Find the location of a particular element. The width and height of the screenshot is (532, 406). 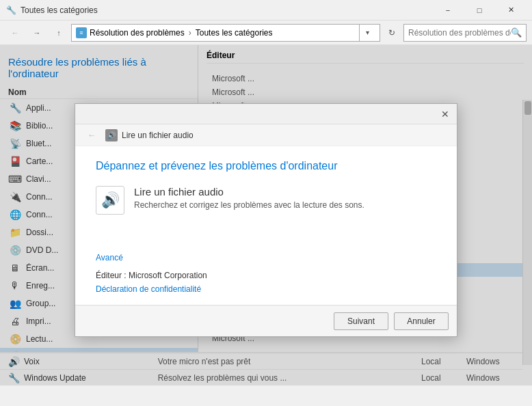

breadcrumb-text: Lire un fichier audio is located at coordinates (157, 135).